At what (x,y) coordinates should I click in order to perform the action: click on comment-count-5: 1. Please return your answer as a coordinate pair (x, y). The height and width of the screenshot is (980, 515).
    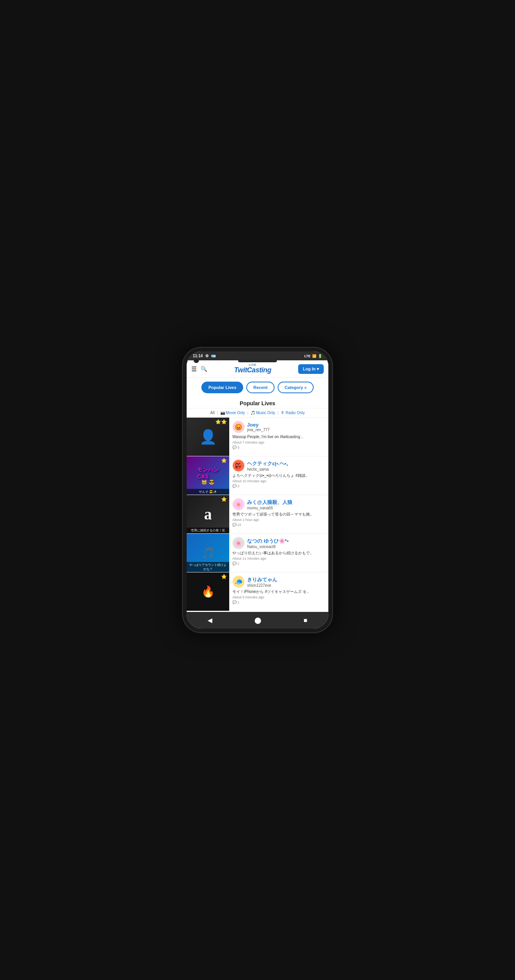
    Looking at the image, I should click on (239, 602).